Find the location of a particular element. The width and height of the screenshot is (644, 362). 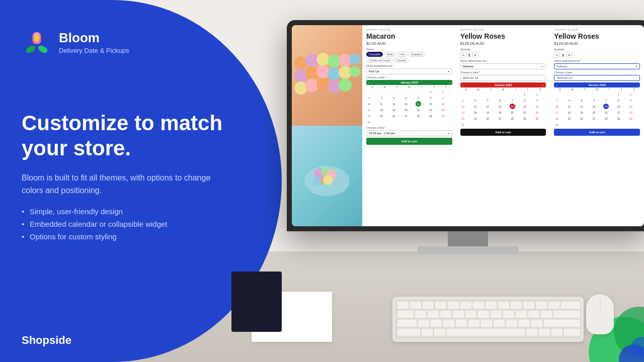

add-to-cart-btn-1: Add to cart is located at coordinates (410, 141).